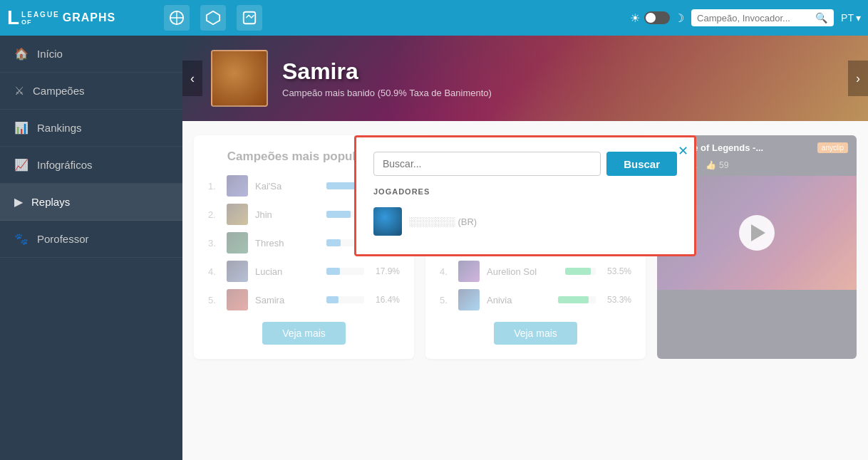 The image size is (868, 460). Describe the element at coordinates (19, 91) in the screenshot. I see `sword-icon: ⚔` at that location.